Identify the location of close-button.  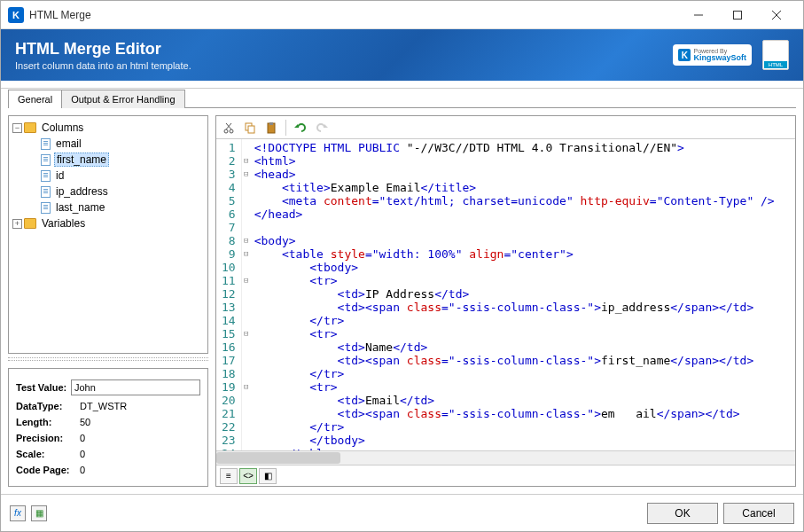
(777, 15).